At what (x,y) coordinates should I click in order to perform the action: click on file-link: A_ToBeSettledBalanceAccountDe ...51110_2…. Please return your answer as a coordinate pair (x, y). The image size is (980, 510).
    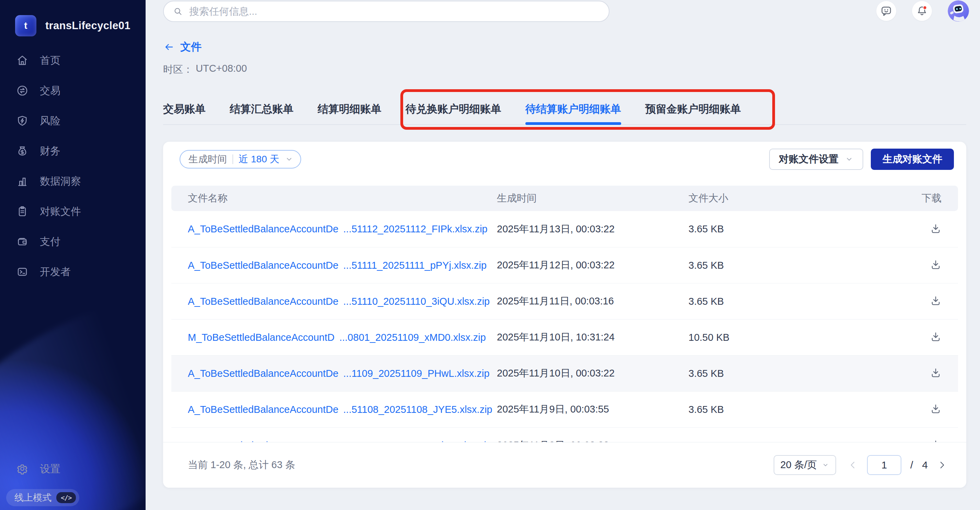
    Looking at the image, I should click on (342, 302).